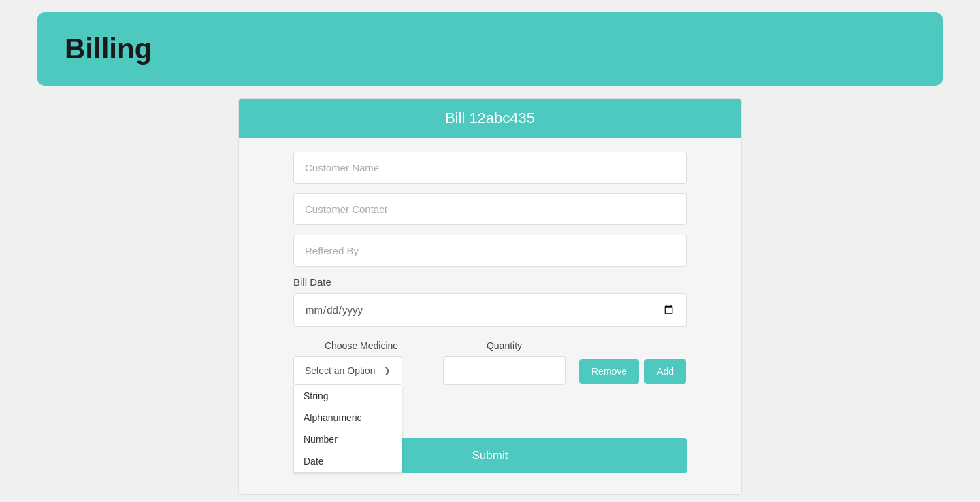  I want to click on quantity-label: Quantity, so click(504, 346).